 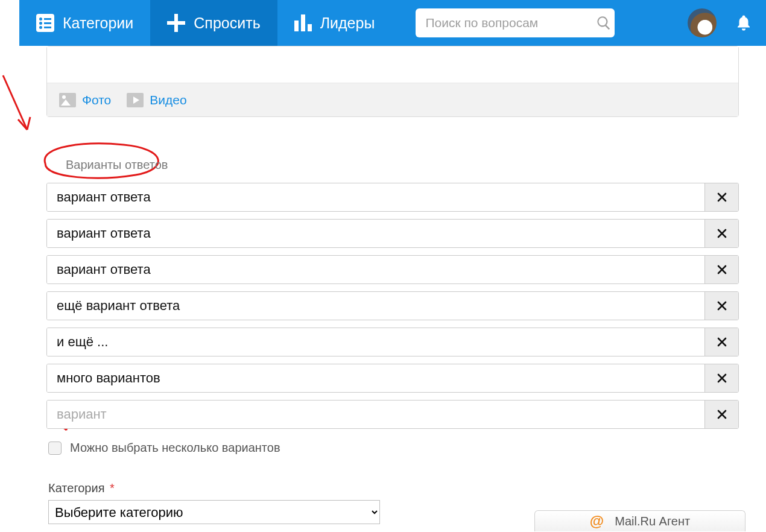 What do you see at coordinates (68, 100) in the screenshot?
I see `photo-icon` at bounding box center [68, 100].